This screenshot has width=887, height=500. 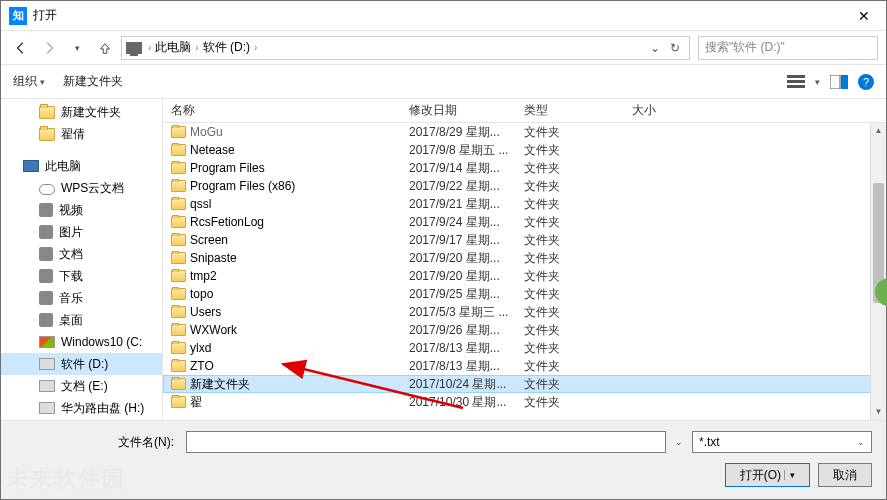 What do you see at coordinates (759, 110) in the screenshot?
I see `col-size: 大小` at bounding box center [759, 110].